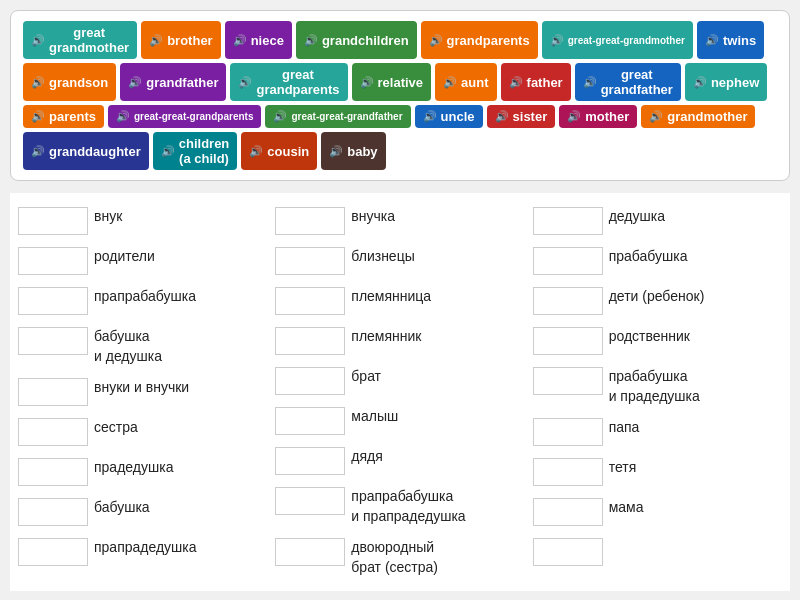 The width and height of the screenshot is (800, 600). Describe the element at coordinates (346, 116) in the screenshot. I see `chip-label: great-great-grandfather` at that location.